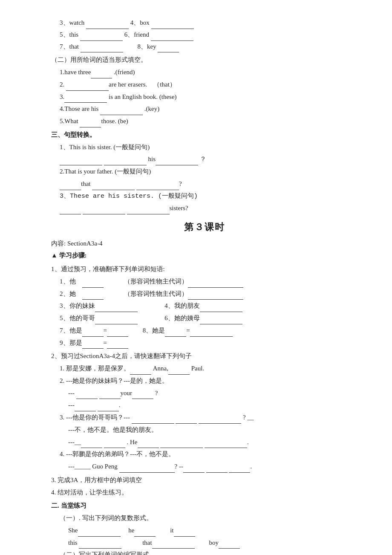 Image resolution: width=392 pixels, height=555 pixels. Describe the element at coordinates (205, 97) in the screenshot. I see `part2-items: 1.have three .(friend) 2. are her eraser…` at that location.